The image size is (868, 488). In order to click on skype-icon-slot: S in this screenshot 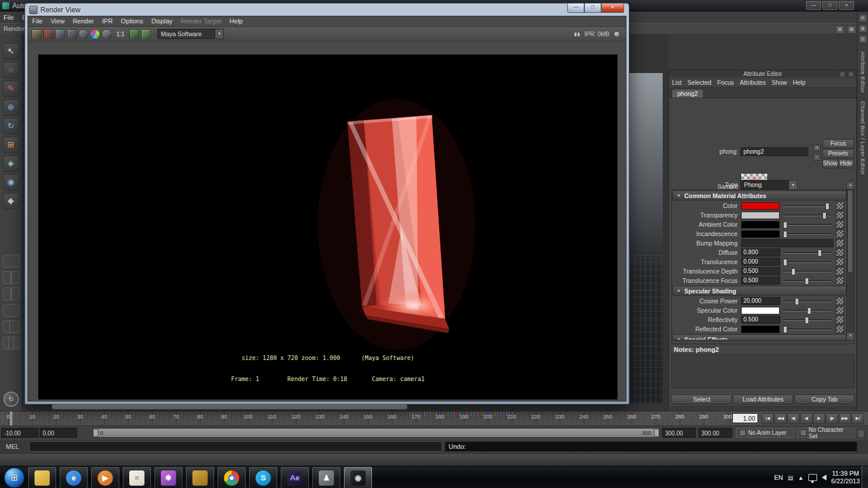, I will do `click(263, 477)`.